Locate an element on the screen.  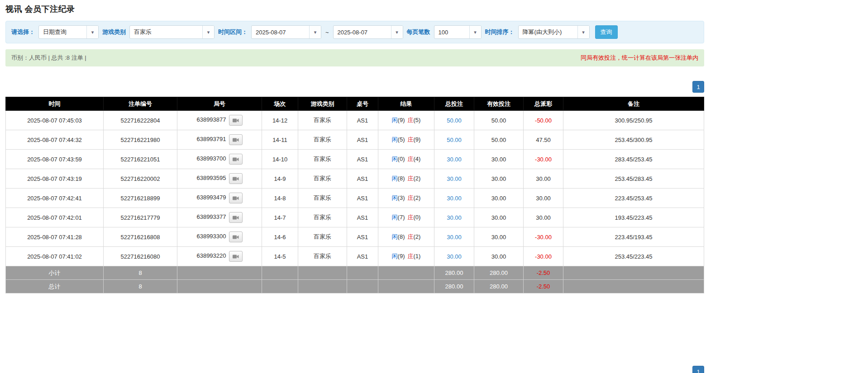
col-header-result: 结果 is located at coordinates (406, 104).